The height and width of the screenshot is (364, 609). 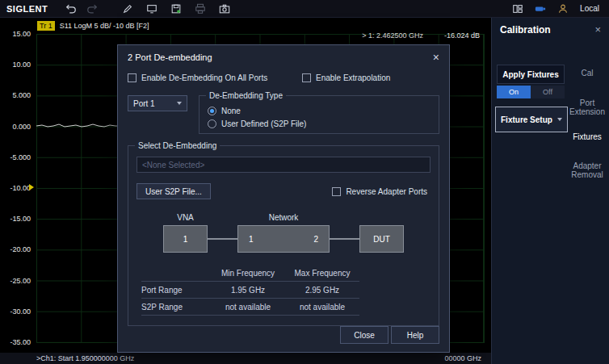 What do you see at coordinates (540, 9) in the screenshot?
I see `usb-icon` at bounding box center [540, 9].